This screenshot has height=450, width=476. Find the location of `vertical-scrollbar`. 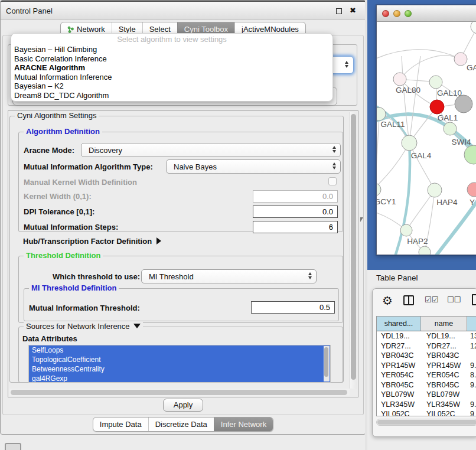

vertical-scrollbar is located at coordinates (353, 250).